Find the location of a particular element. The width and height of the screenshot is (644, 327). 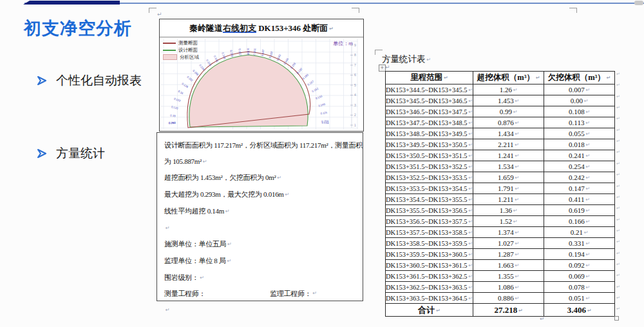

chart-title-link: 右线初支 is located at coordinates (240, 28).